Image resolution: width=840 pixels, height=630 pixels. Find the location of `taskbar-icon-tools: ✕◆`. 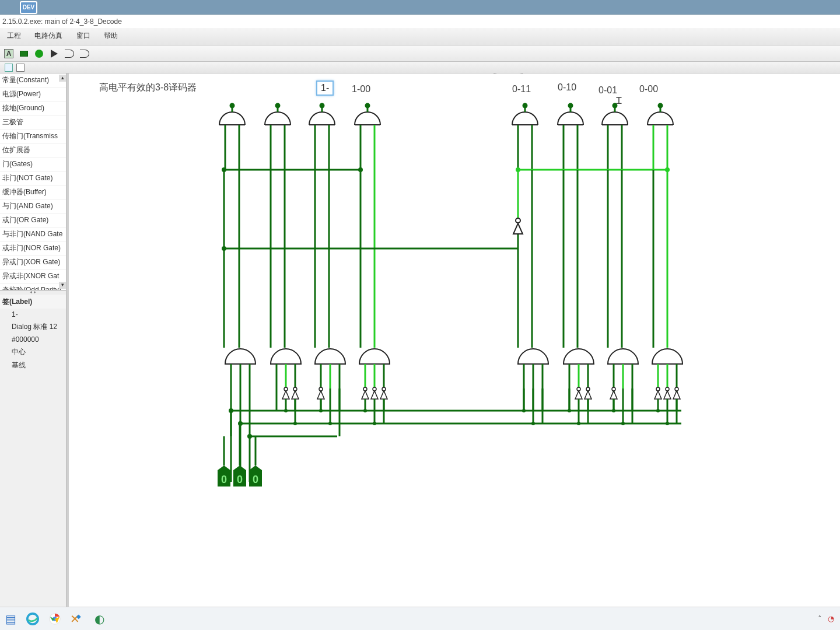

taskbar-icon-tools: ✕◆ is located at coordinates (77, 619).